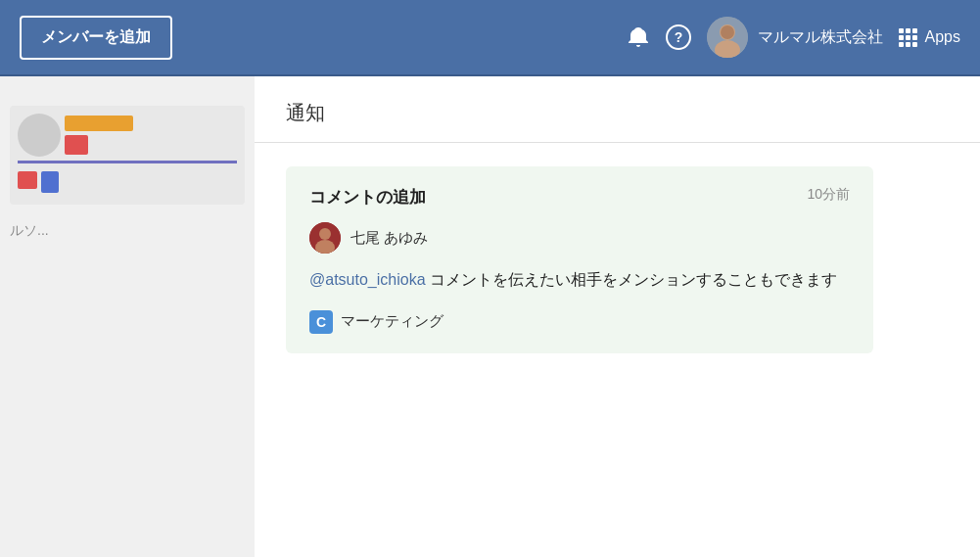 Image resolution: width=980 pixels, height=557 pixels. Describe the element at coordinates (76, 145) in the screenshot. I see `bar-red` at that location.